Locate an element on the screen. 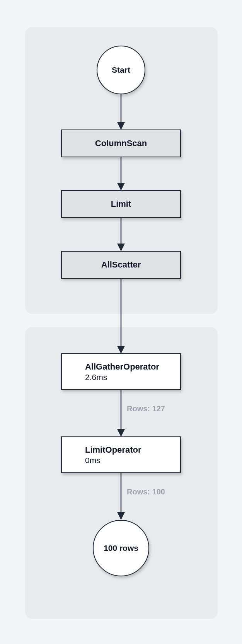 The height and width of the screenshot is (644, 242). all-gather-title: AllGatherOperator is located at coordinates (122, 367).